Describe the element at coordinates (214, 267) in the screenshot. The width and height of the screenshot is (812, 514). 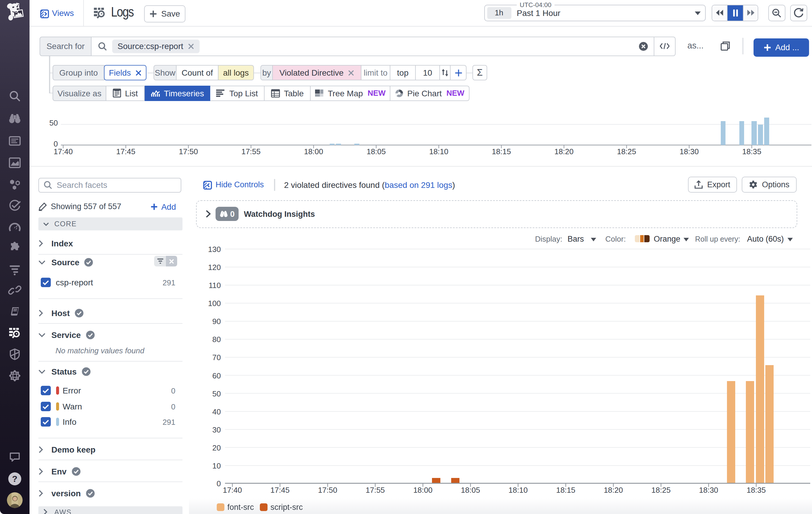
I see `svg-text: 120` at that location.